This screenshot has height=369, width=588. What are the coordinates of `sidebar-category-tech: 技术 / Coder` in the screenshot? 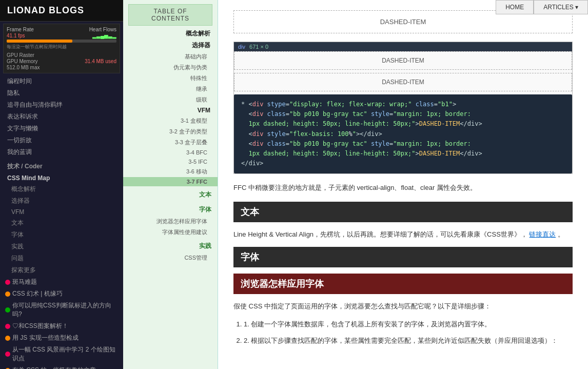 It's located at (62, 166).